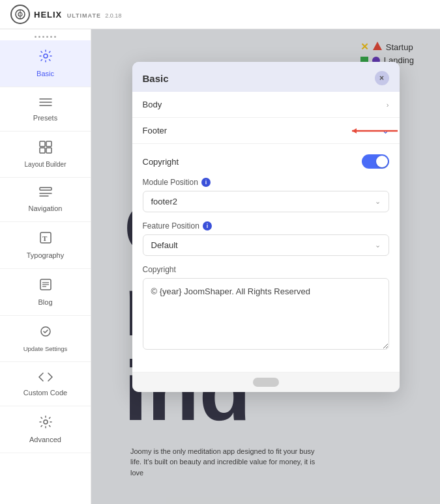 This screenshot has width=440, height=504. Describe the element at coordinates (156, 78) in the screenshot. I see `modal-title: Basic` at that location.